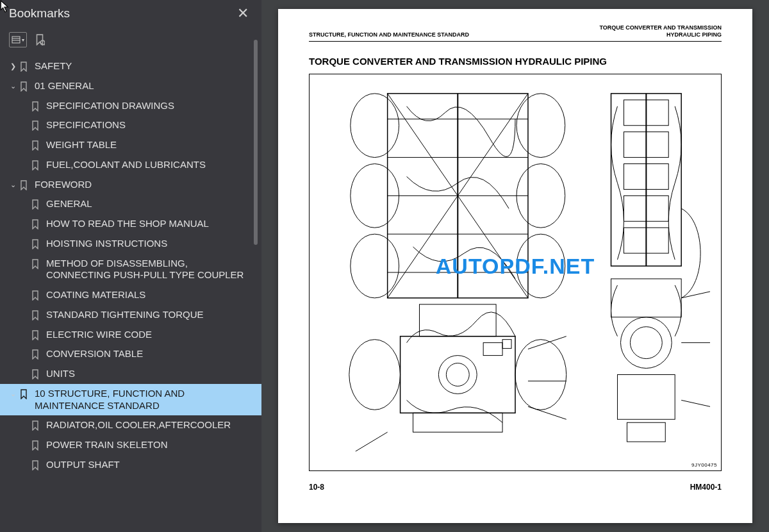 The image size is (769, 532). Describe the element at coordinates (149, 126) in the screenshot. I see `bookmark-label: SPECIFICATIONS` at that location.